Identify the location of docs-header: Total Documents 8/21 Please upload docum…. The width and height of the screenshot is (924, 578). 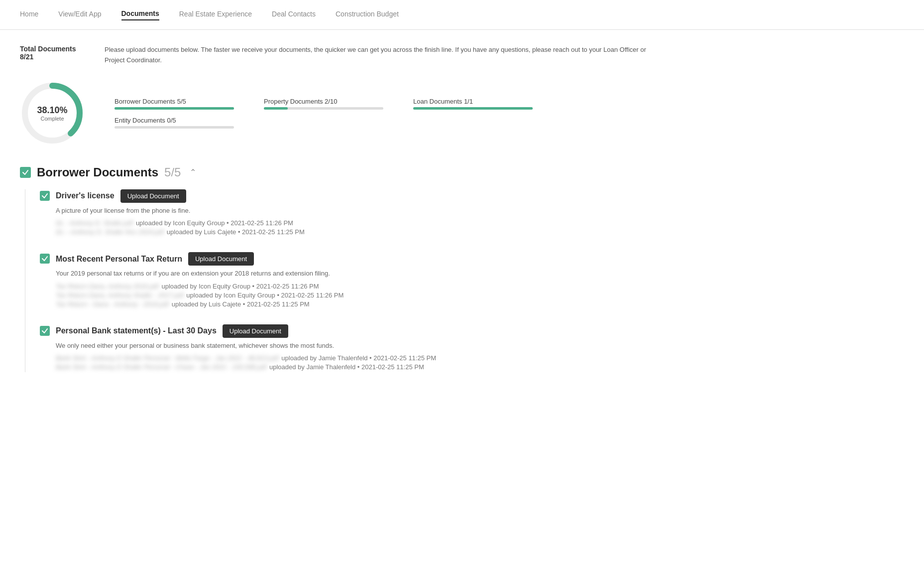
(348, 55).